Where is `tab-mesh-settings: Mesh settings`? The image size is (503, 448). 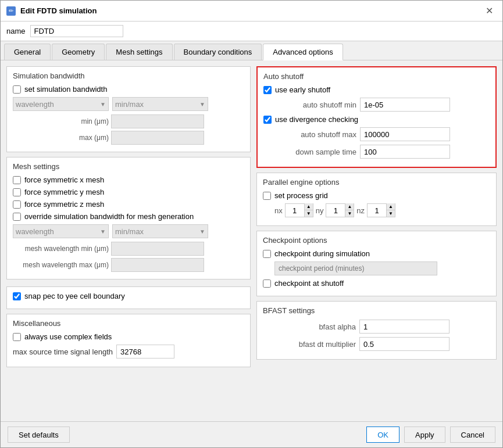 tab-mesh-settings: Mesh settings is located at coordinates (139, 52).